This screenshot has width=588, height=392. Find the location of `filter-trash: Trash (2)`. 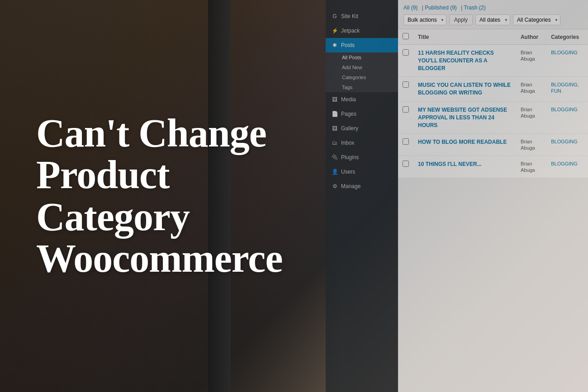

filter-trash: Trash (2) is located at coordinates (474, 8).